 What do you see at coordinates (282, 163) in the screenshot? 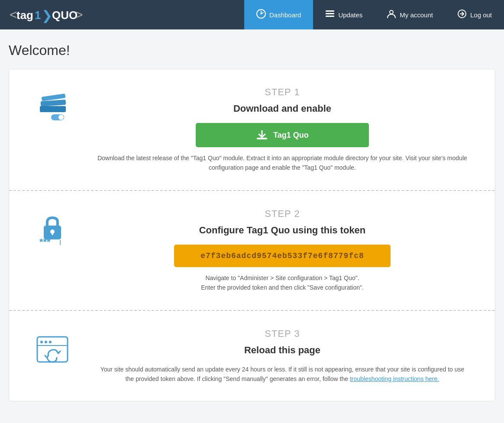
I see `step-1-desc: Download the latest release of the "Tag1…` at bounding box center [282, 163].